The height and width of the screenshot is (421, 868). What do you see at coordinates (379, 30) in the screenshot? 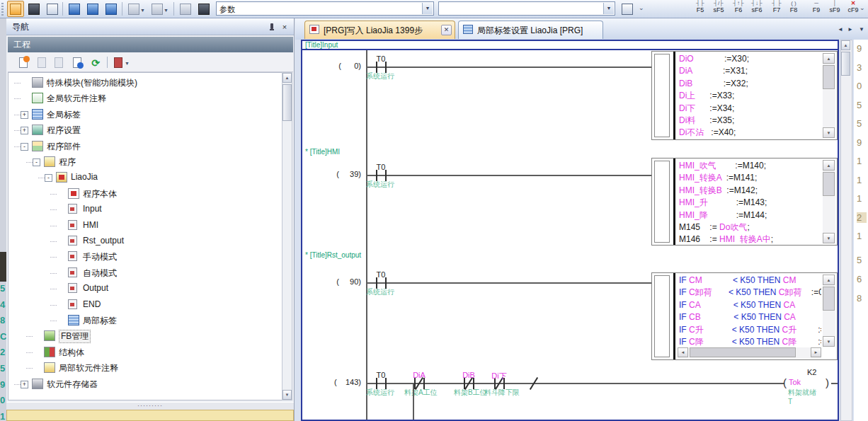
I see `tab-program-liaojia: [PRG]写入 LiaoJia 1399步 ✕` at bounding box center [379, 30].